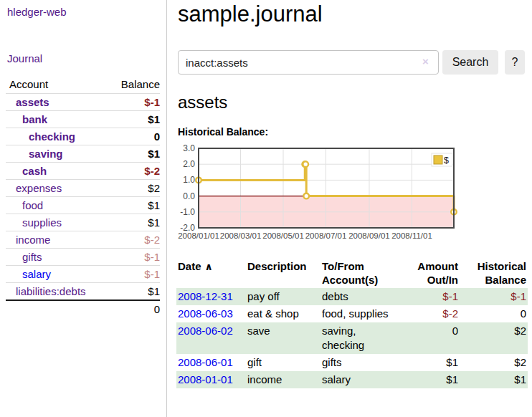  I want to click on account-balance: 0, so click(135, 137).